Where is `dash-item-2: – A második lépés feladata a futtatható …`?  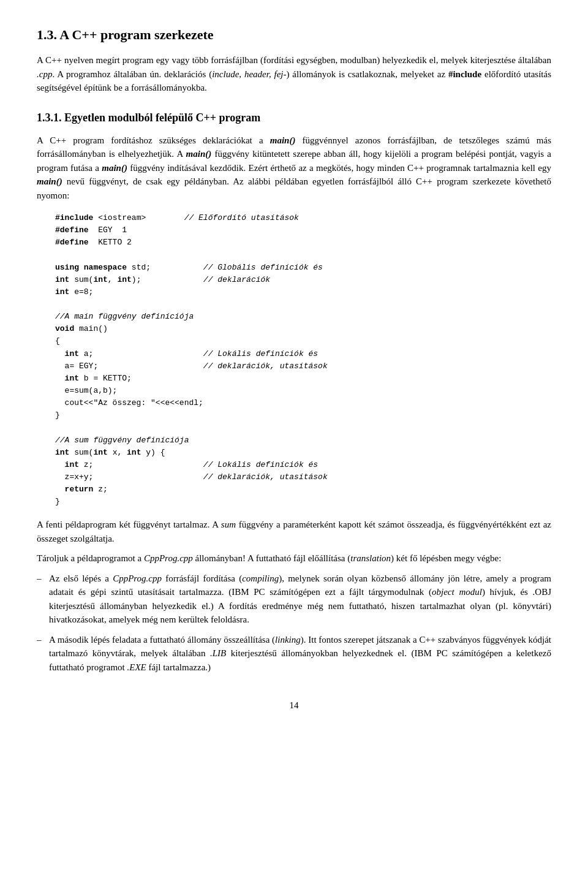 dash-item-2: – A második lépés feladata a futtatható … is located at coordinates (294, 654).